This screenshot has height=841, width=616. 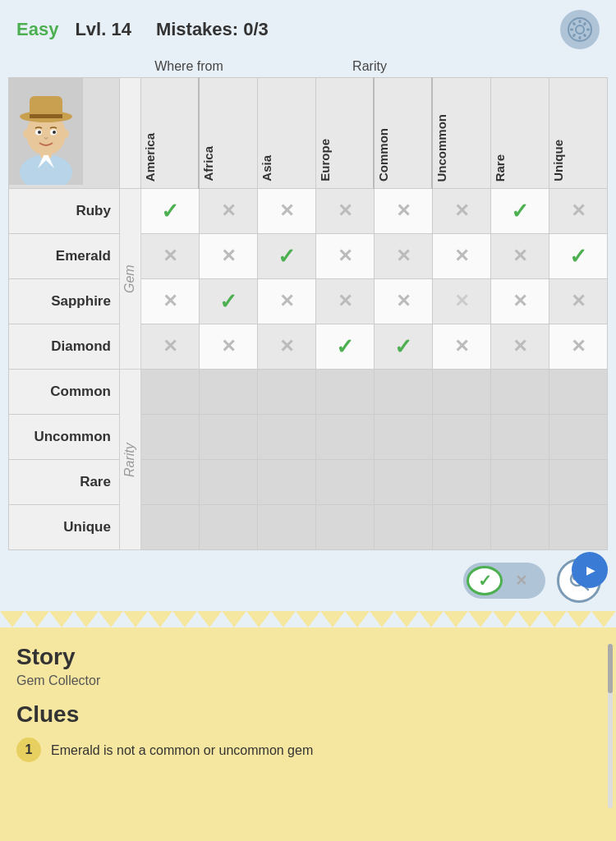 I want to click on cell-unique-africa, so click(x=228, y=527).